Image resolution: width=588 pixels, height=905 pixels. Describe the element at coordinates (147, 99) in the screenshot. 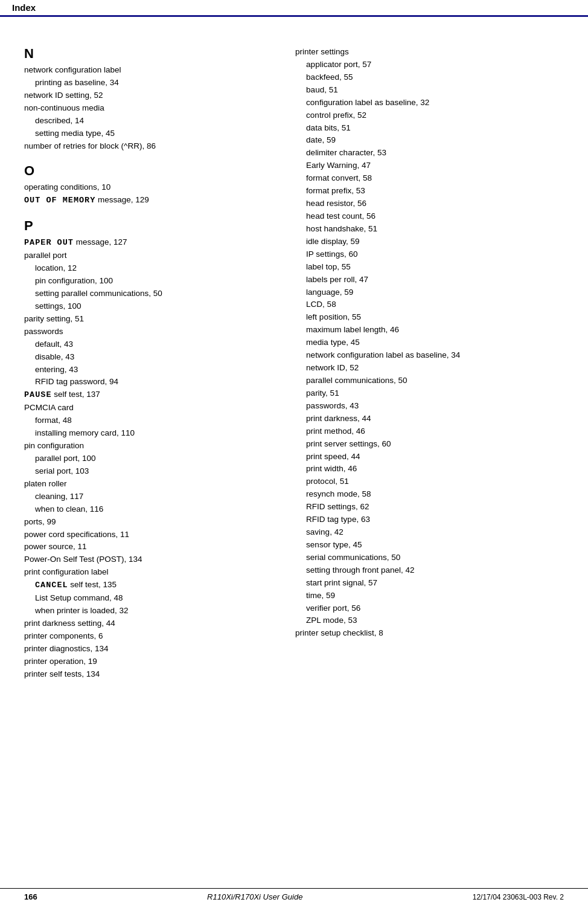

I see `section-n: N network configuration label printing a…` at that location.